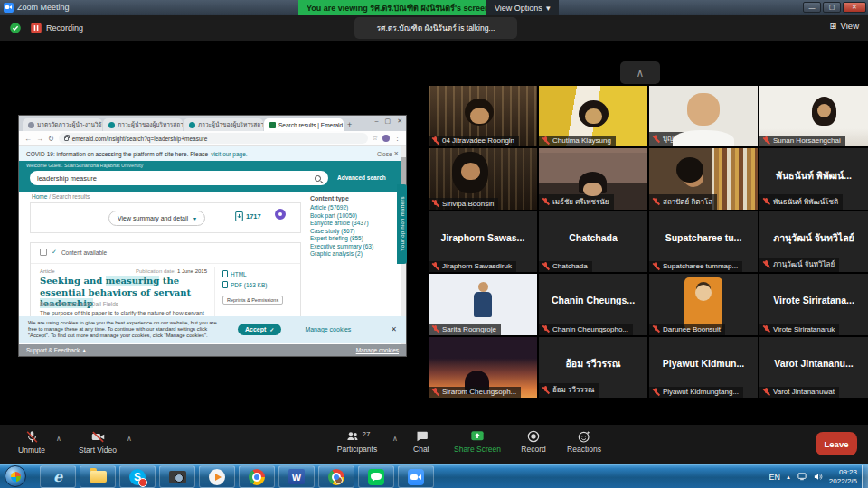 The width and height of the screenshot is (868, 488). What do you see at coordinates (28, 139) in the screenshot?
I see `back-icon: ←` at bounding box center [28, 139].